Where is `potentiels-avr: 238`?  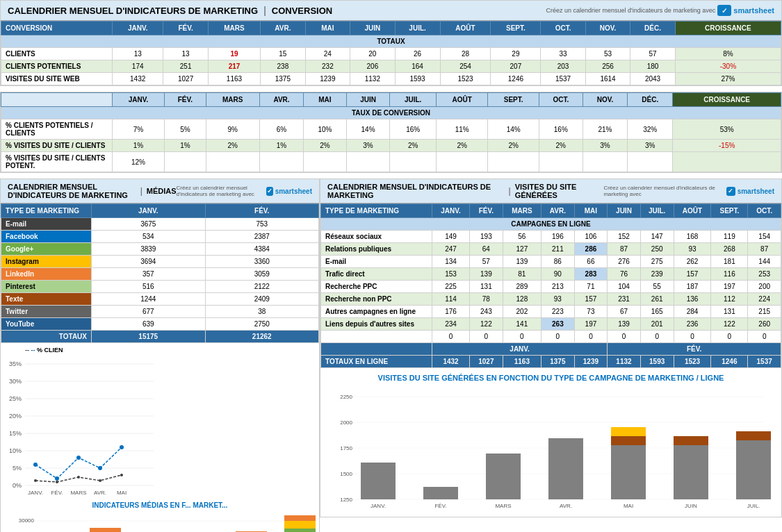 potentiels-avr: 238 is located at coordinates (284, 67).